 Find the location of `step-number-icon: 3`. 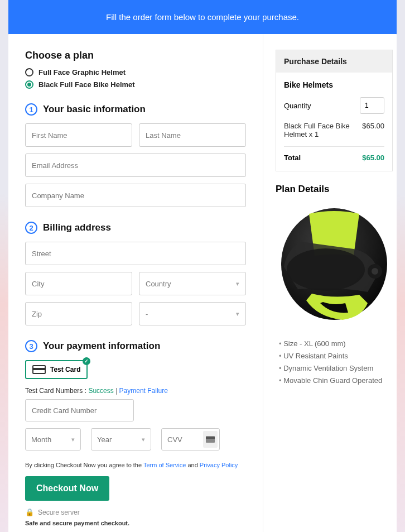

step-number-icon: 3 is located at coordinates (31, 346).